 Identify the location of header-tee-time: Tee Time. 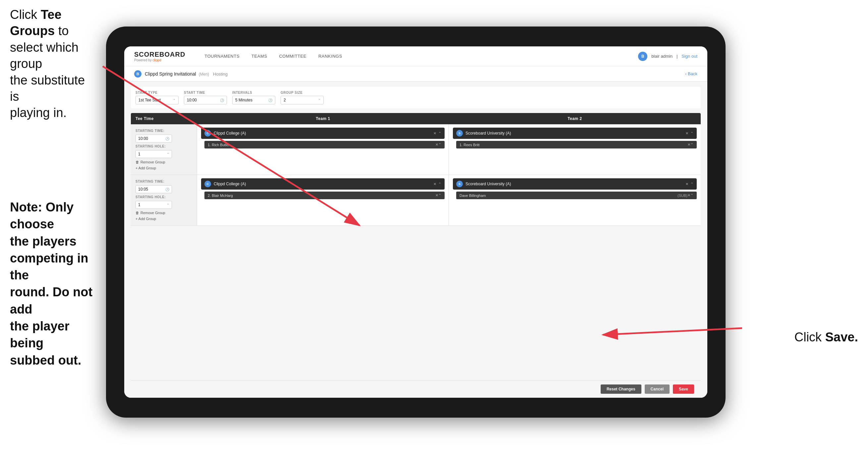
(164, 119).